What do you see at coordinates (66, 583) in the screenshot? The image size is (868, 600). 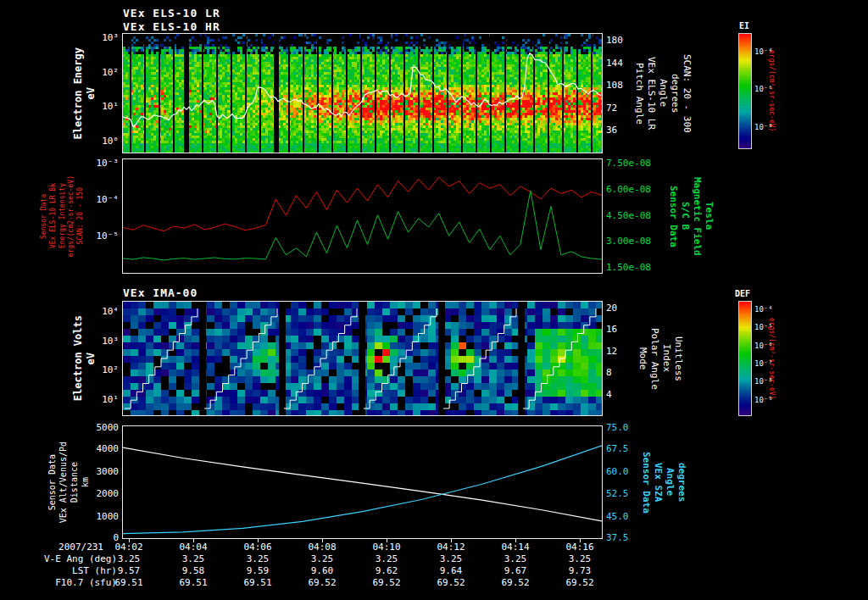 I see `table-row-label: F10.7 (sfu)` at bounding box center [66, 583].